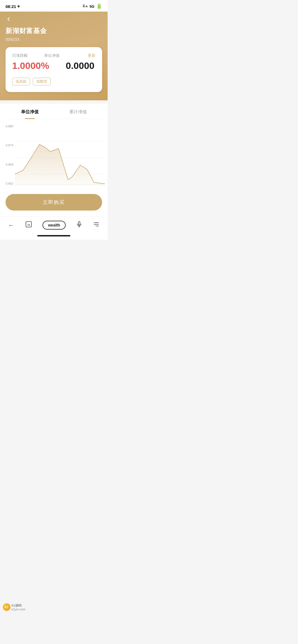 This screenshot has height=644, width=298. Describe the element at coordinates (28, 225) in the screenshot. I see `svg-text: 15` at that location.